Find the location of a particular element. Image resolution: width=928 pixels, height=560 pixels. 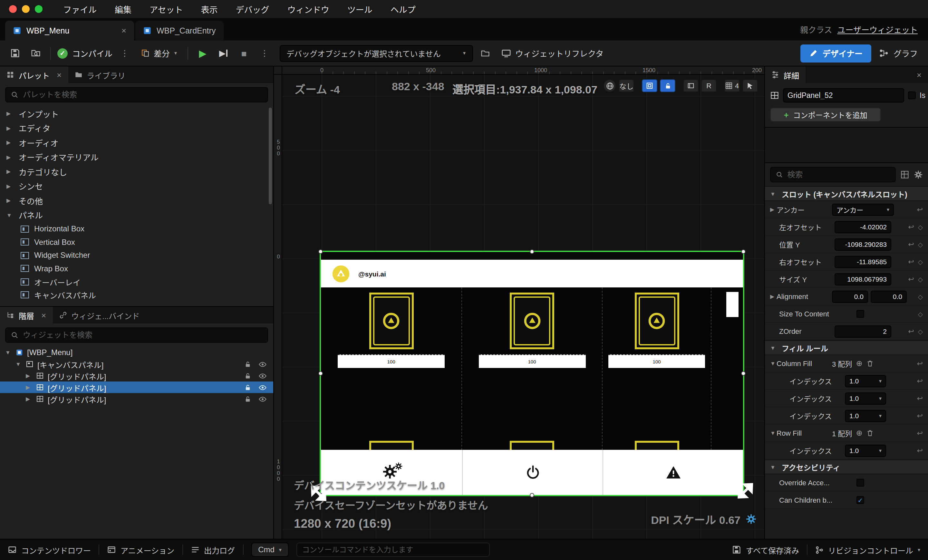

anchor-dropdown: アンカー ▾ is located at coordinates (863, 209).